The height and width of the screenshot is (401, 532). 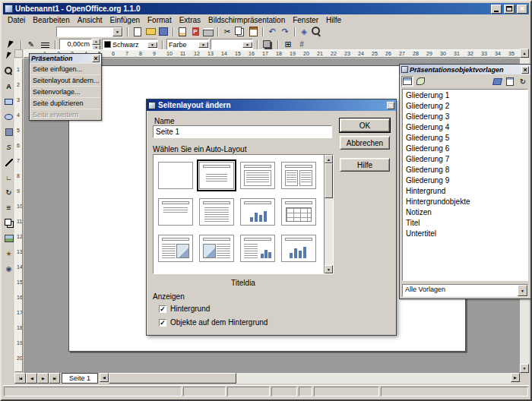 What do you see at coordinates (43, 378) in the screenshot?
I see `next-page-button` at bounding box center [43, 378].